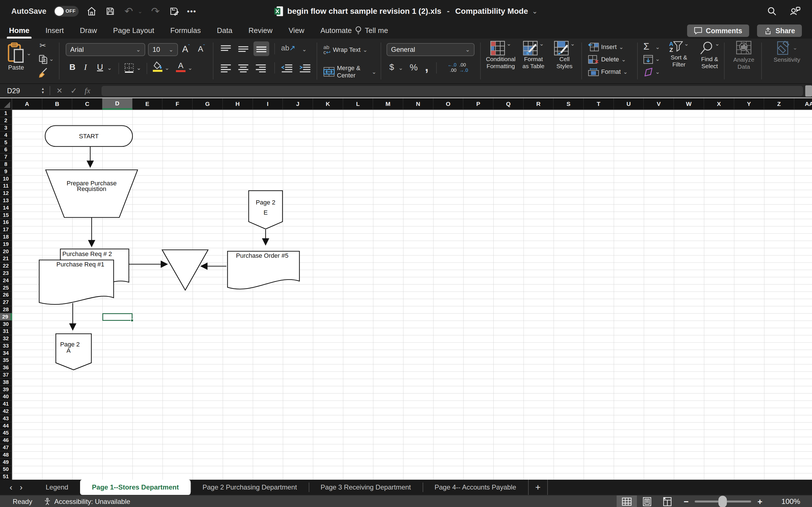 This screenshot has width=812, height=507. I want to click on column-header-U: U, so click(629, 104).